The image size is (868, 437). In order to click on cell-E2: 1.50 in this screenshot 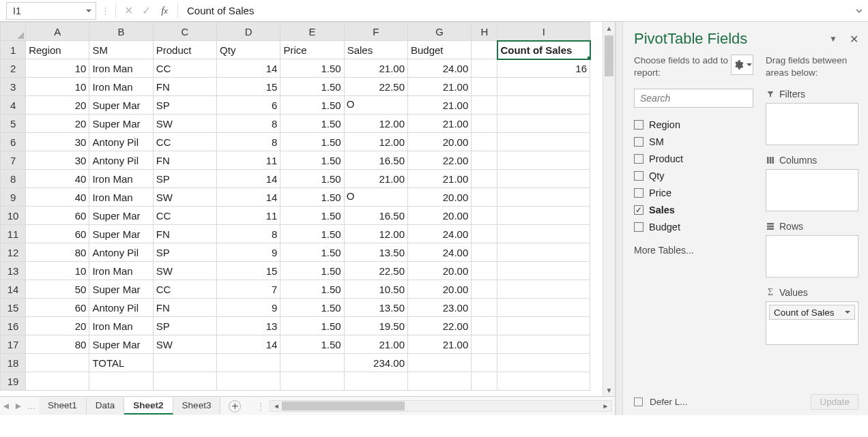, I will do `click(313, 68)`.